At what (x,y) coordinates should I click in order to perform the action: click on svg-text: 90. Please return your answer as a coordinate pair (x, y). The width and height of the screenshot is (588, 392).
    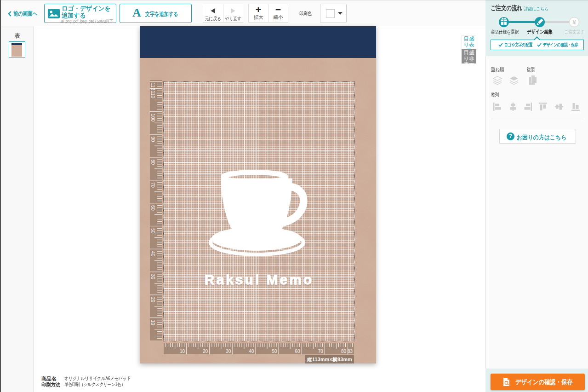
    Looking at the image, I should click on (153, 139).